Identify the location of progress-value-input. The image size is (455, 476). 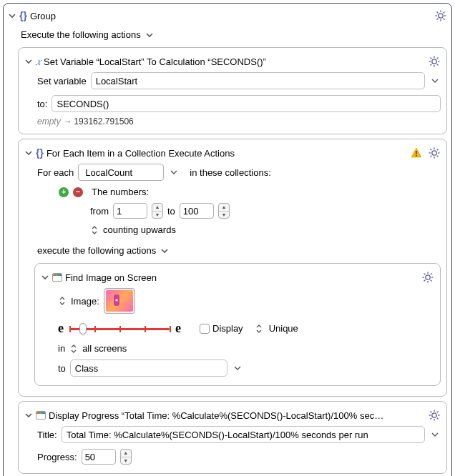
(99, 457).